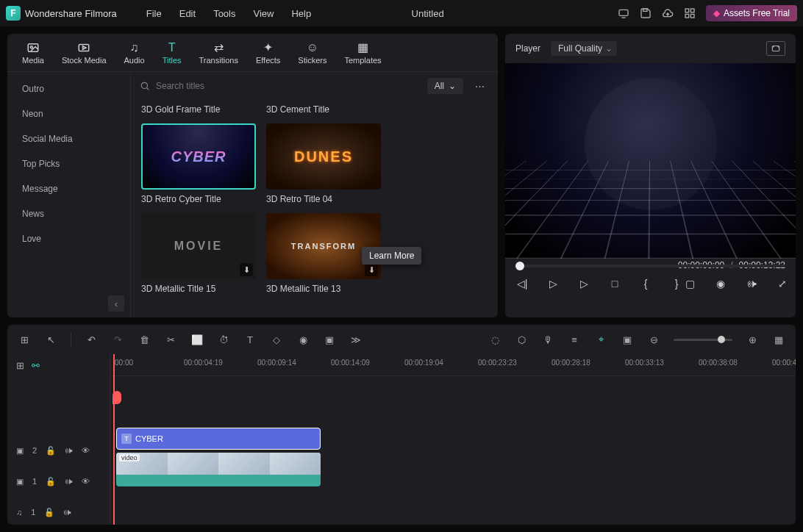 Image resolution: width=803 pixels, height=532 pixels. What do you see at coordinates (776, 48) in the screenshot?
I see `snapshot-button` at bounding box center [776, 48].